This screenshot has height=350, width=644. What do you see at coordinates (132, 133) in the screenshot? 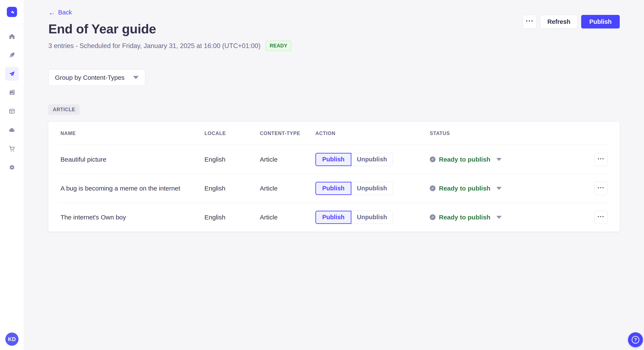
I see `column-header-name: NAME` at bounding box center [132, 133].